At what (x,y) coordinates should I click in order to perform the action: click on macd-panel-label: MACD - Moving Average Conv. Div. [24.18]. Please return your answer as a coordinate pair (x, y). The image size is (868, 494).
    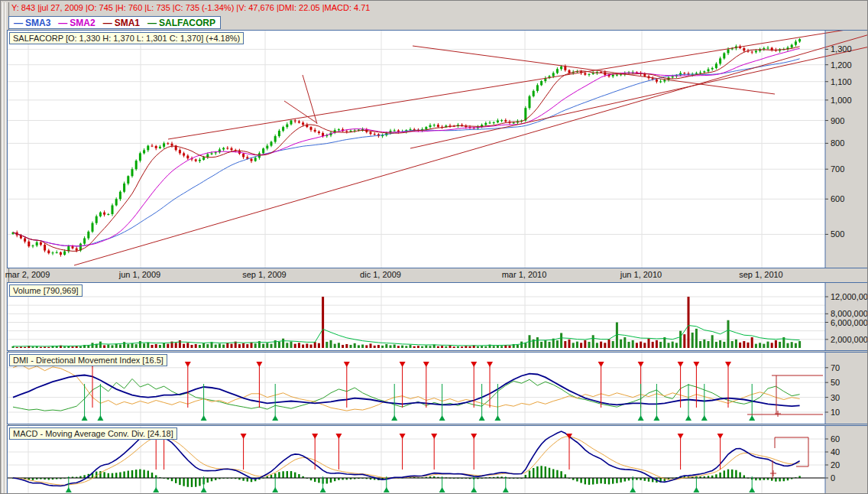
    Looking at the image, I should click on (93, 434).